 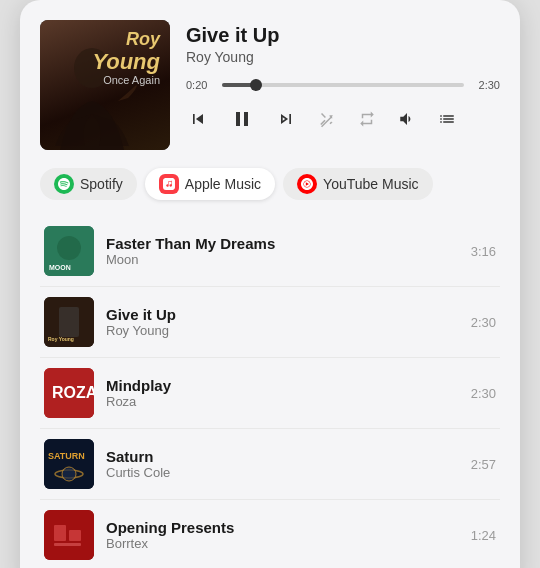 I want to click on skip-back-button, so click(x=198, y=119).